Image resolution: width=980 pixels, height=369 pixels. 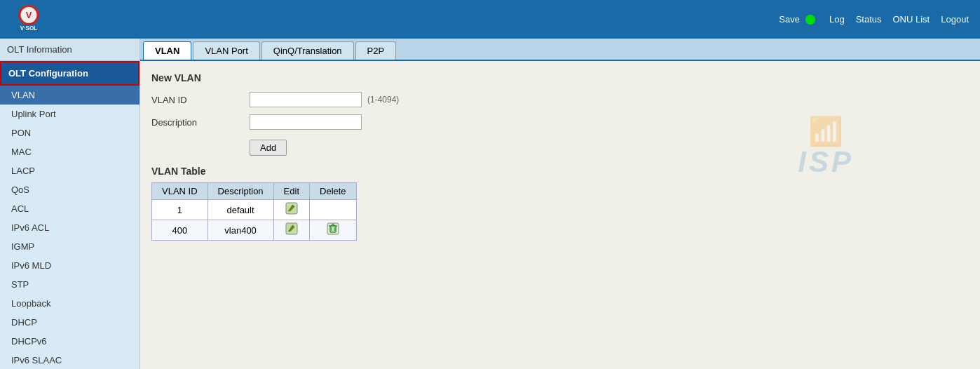 What do you see at coordinates (70, 133) in the screenshot?
I see `sidebar-item-pon: PON` at bounding box center [70, 133].